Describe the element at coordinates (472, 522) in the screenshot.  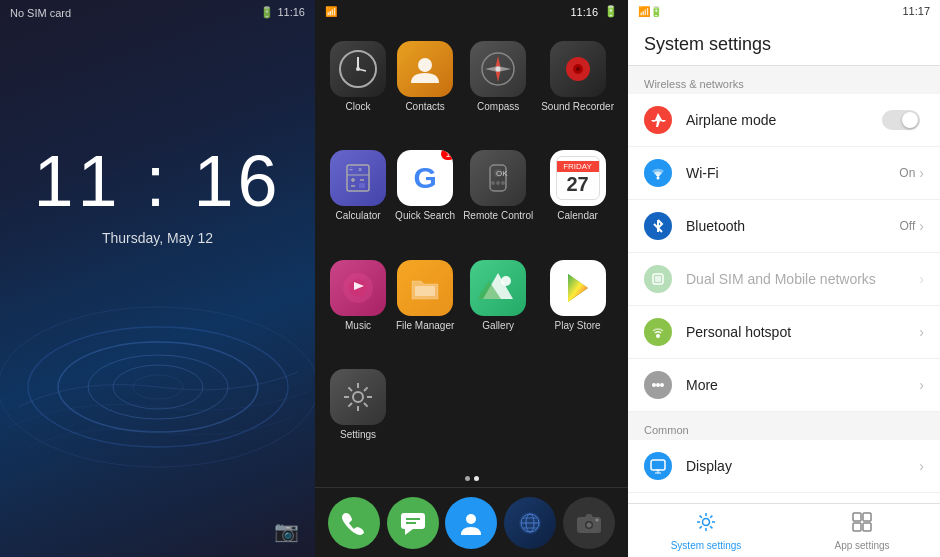
I see `app-dock` at that location.